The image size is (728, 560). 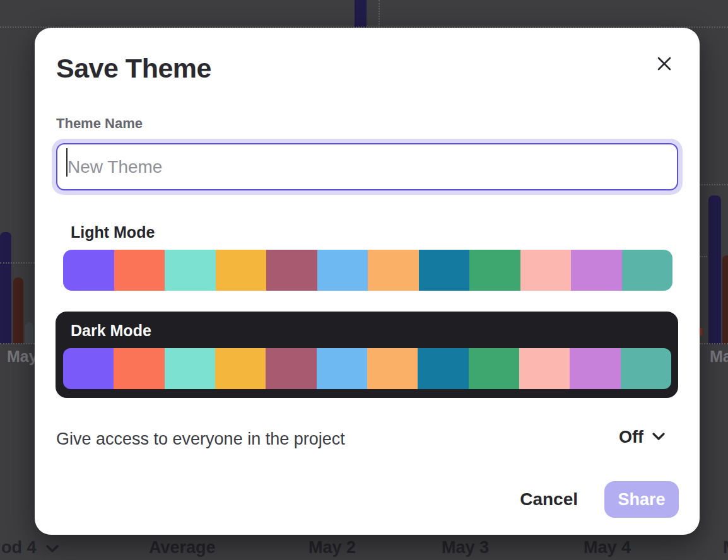 I want to click on access-everyone-label: Give access to everyone in the project, so click(x=201, y=439).